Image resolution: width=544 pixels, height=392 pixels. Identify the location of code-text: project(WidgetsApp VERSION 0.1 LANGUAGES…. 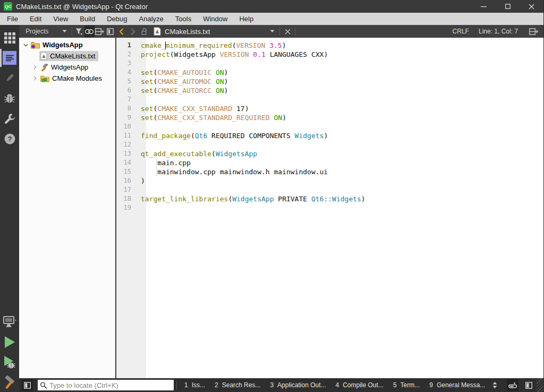
(233, 54).